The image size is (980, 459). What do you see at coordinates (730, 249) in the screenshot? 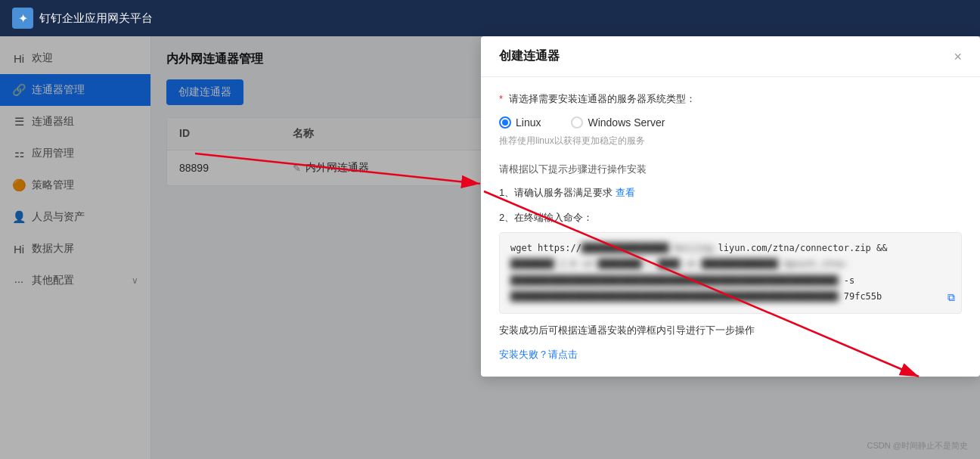
I see `command-line-1: wget https://████████████████ beijing-li…` at bounding box center [730, 249].